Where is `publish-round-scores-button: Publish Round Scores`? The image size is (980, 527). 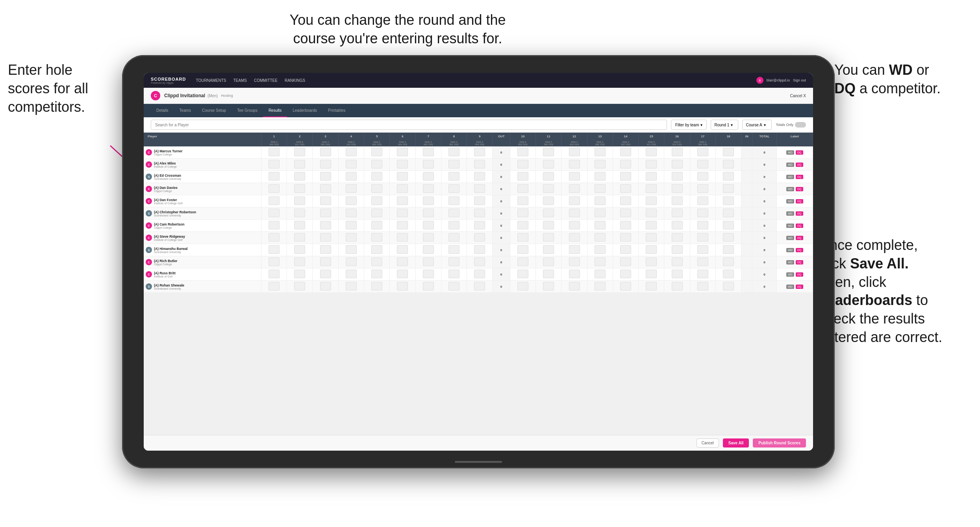 publish-round-scores-button: Publish Round Scores is located at coordinates (780, 443).